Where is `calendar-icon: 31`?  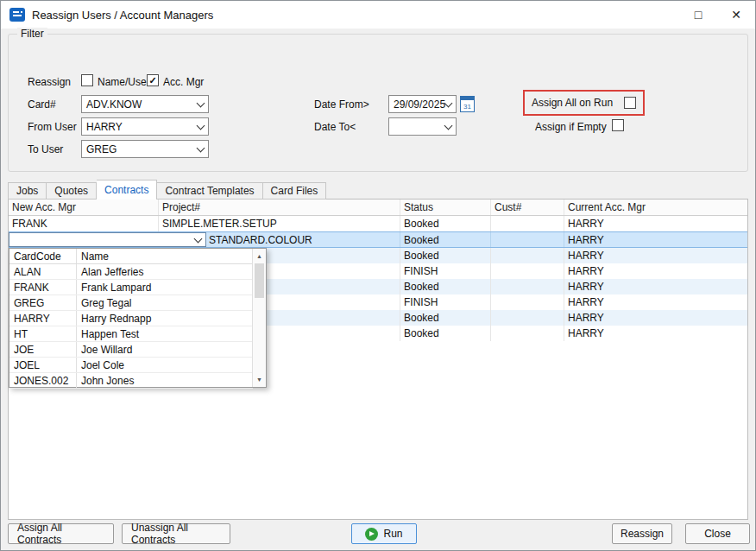
calendar-icon: 31 is located at coordinates (468, 104).